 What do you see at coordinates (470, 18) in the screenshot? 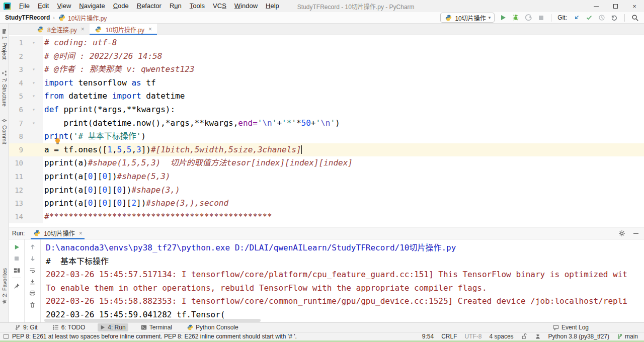
I see `run-configuration-name: 10切片操作` at bounding box center [470, 18].